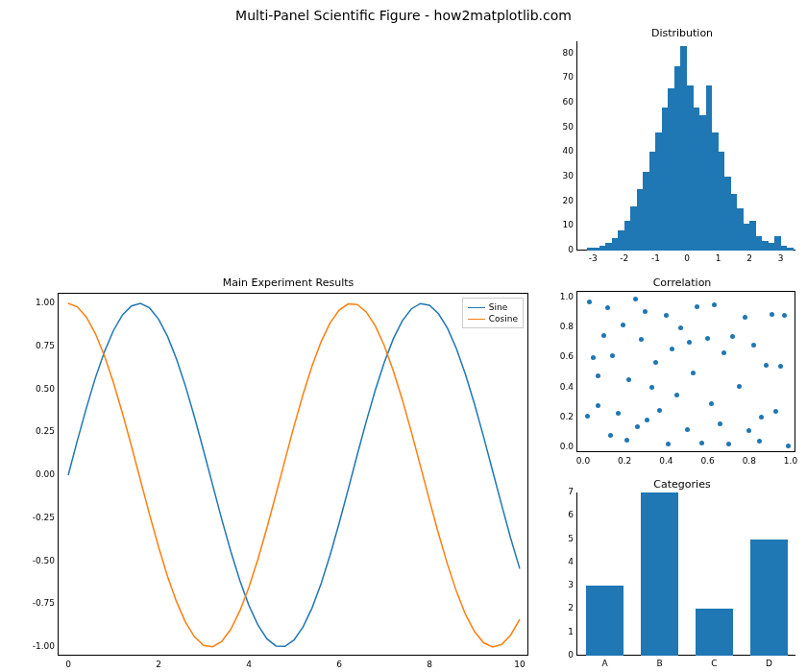 The height and width of the screenshot is (672, 807). What do you see at coordinates (493, 307) in the screenshot?
I see `legend-item-sine: Sine` at bounding box center [493, 307].